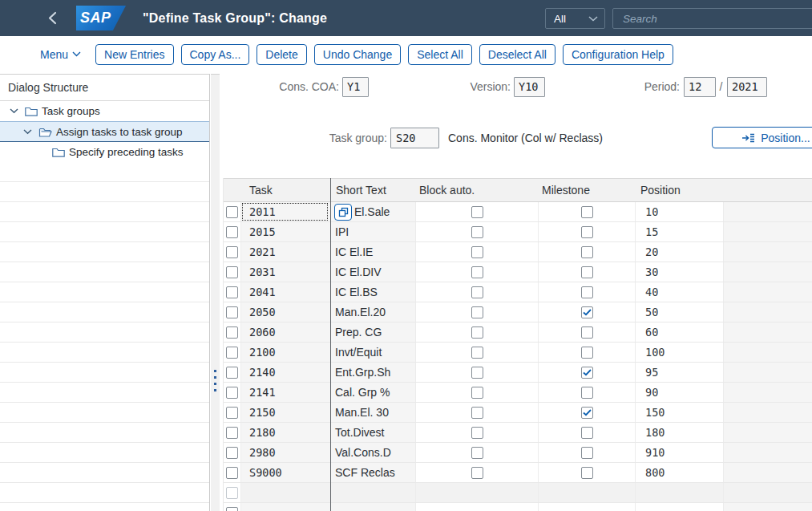 This screenshot has width=812, height=511. Describe the element at coordinates (285, 212) in the screenshot. I see `task-cell: 2011` at that location.